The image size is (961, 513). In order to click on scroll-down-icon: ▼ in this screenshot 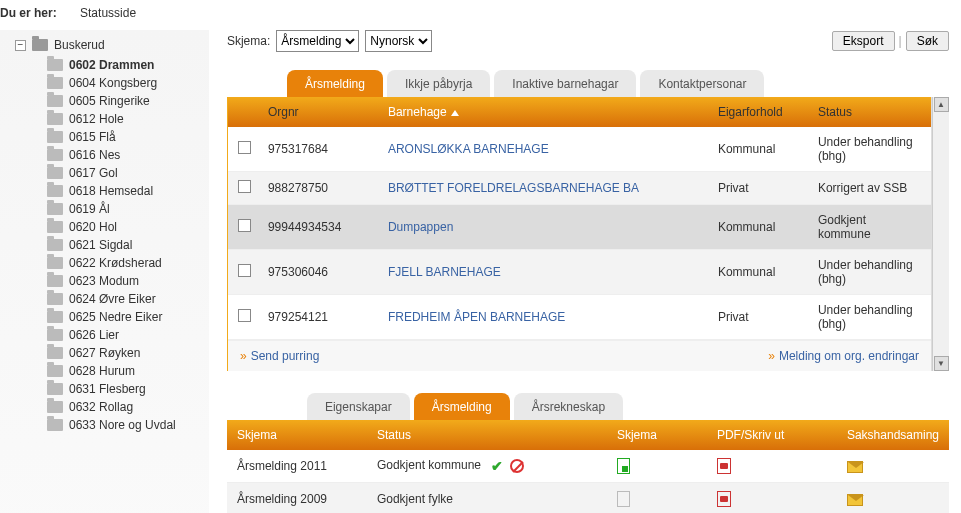, I will do `click(942, 364)`.